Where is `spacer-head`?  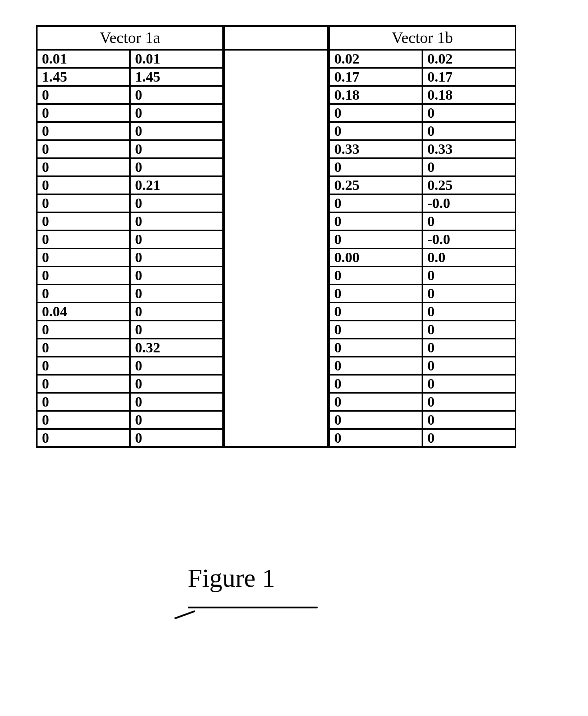
spacer-head is located at coordinates (276, 38).